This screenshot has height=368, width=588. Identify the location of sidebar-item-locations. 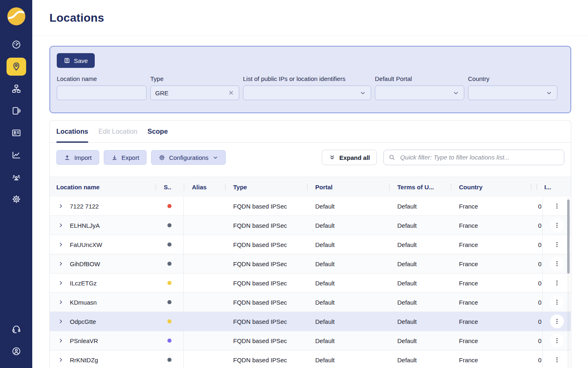
(16, 67).